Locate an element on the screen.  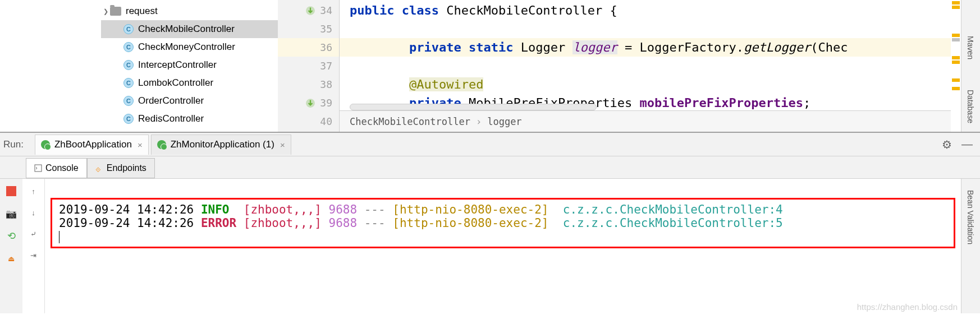
chevron-right-icon: ❯ is located at coordinates (106, 11).